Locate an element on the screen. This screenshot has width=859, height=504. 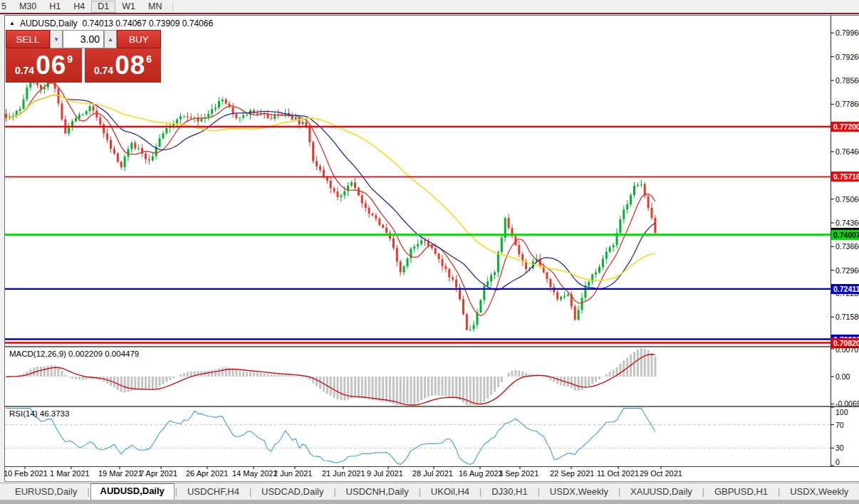
volume-input: 3.00 is located at coordinates (83, 39).